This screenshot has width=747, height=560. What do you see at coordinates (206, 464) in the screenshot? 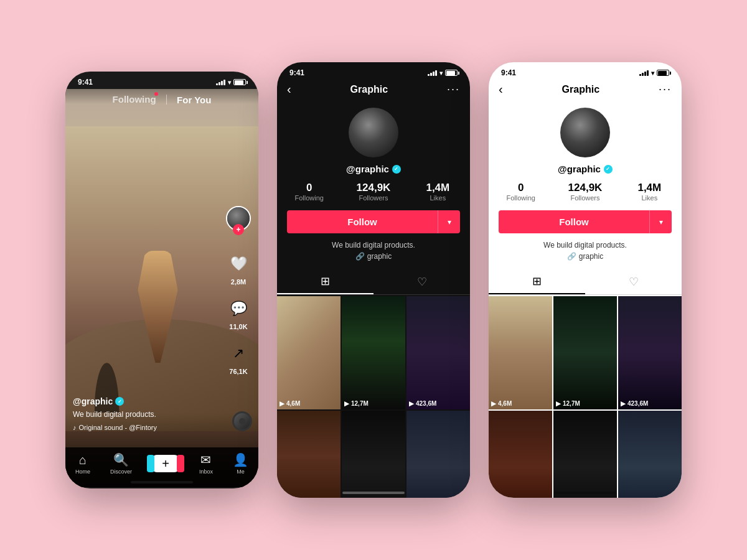
I see `nav-inbox: ✉ Inbox` at bounding box center [206, 464].